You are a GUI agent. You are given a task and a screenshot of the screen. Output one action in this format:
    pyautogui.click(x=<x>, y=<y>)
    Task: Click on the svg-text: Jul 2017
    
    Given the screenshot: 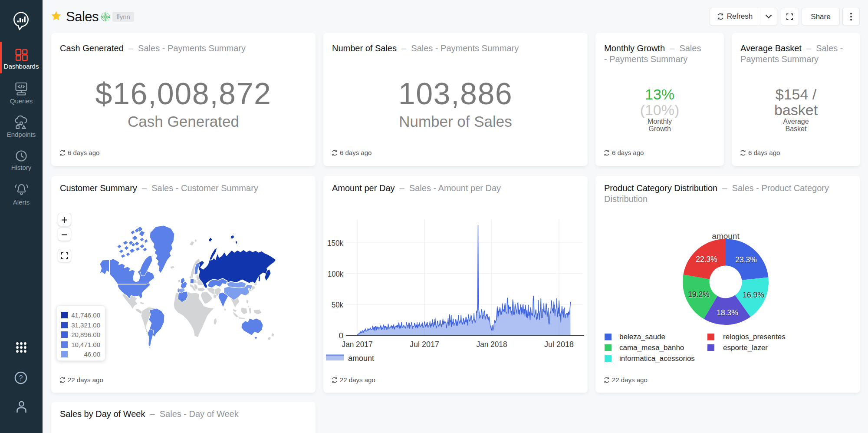 What is the action you would take?
    pyautogui.click(x=424, y=344)
    